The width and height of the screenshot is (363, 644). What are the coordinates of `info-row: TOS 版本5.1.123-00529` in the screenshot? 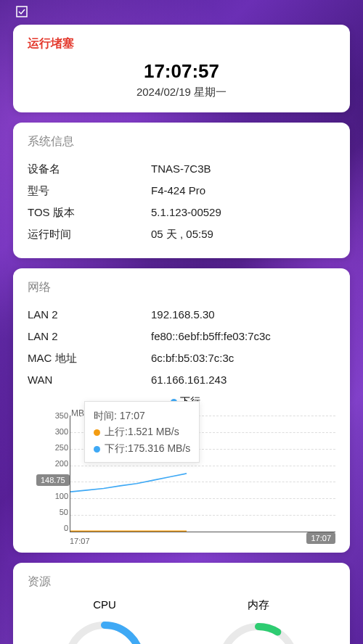 It's located at (182, 212).